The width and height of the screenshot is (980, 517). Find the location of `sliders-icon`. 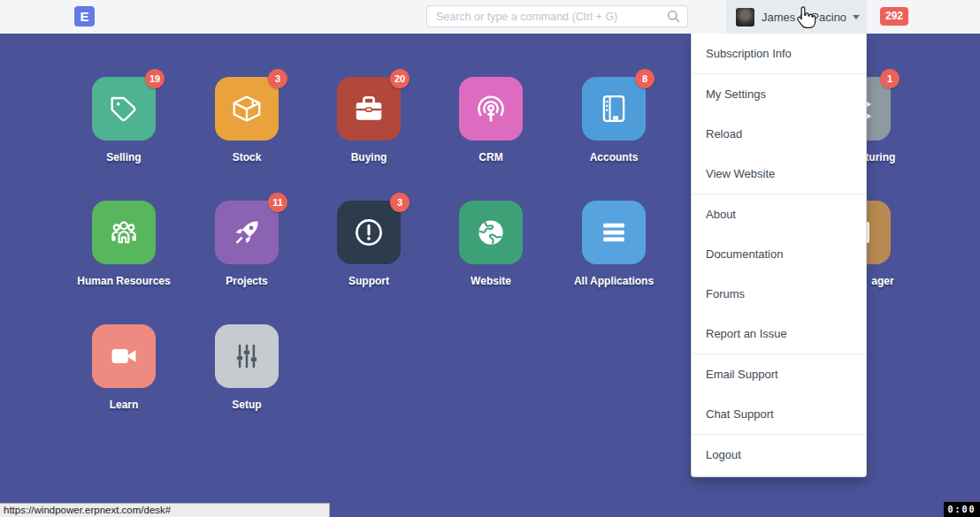

sliders-icon is located at coordinates (247, 356).